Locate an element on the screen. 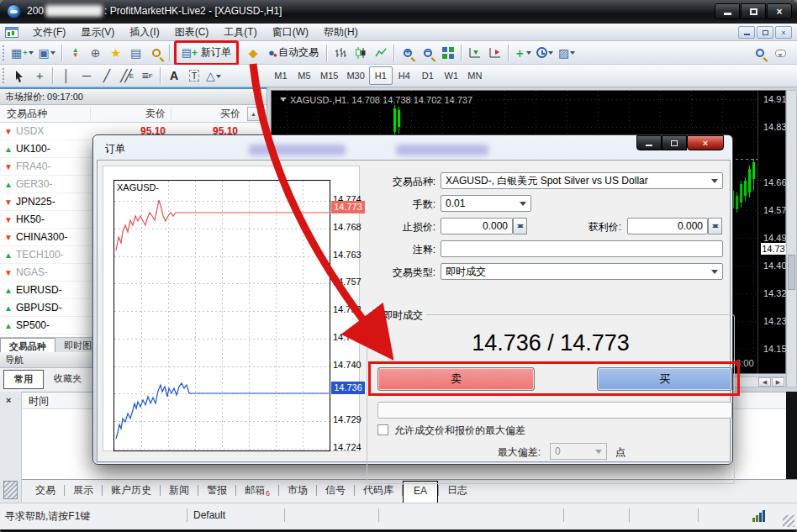 The height and width of the screenshot is (532, 797). history-center-icon is located at coordinates (156, 53).